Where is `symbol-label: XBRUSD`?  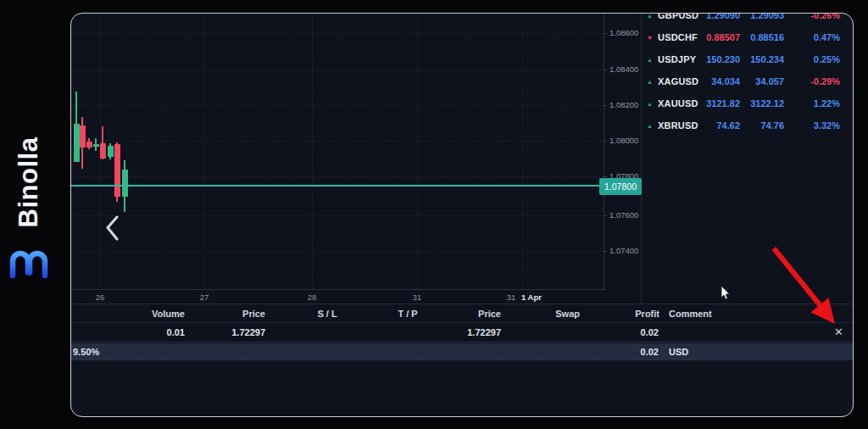 symbol-label: XBRUSD is located at coordinates (678, 125).